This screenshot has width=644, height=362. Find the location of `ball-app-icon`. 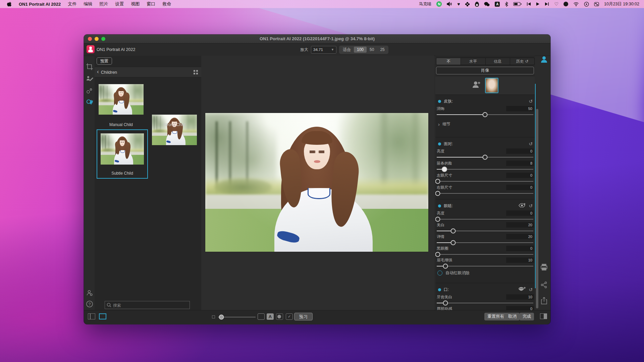

ball-app-icon is located at coordinates (566, 4).